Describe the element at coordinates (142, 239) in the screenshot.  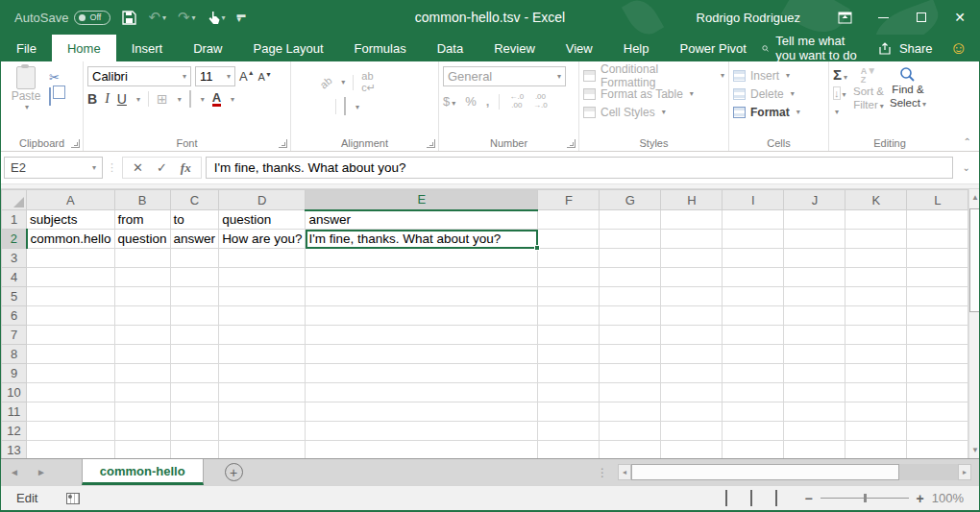
I see `cell-B2: question` at that location.